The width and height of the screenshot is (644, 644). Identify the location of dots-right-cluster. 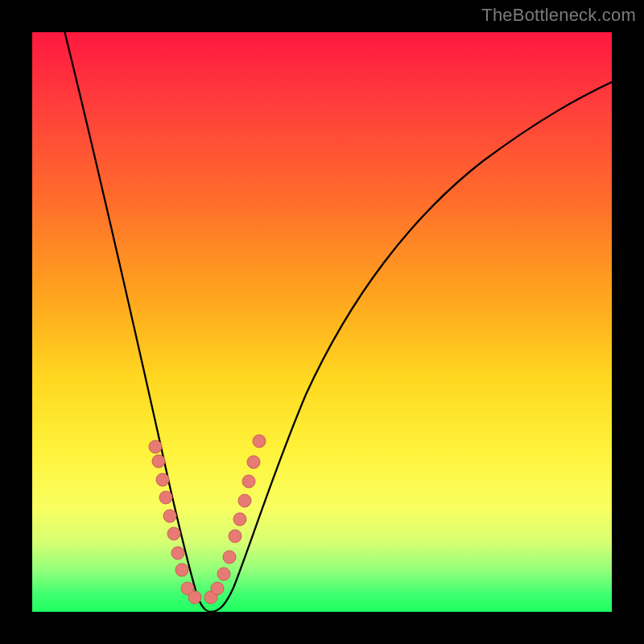
(235, 519).